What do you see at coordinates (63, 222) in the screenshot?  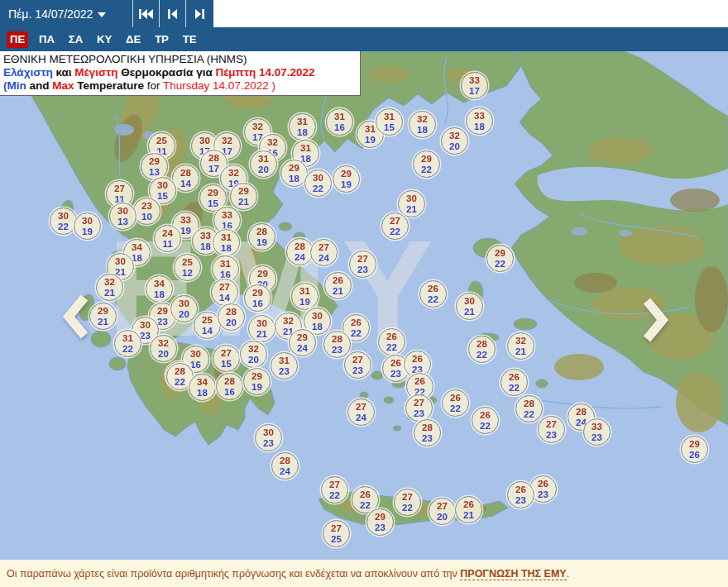 I see `temp-marker: 3022` at bounding box center [63, 222].